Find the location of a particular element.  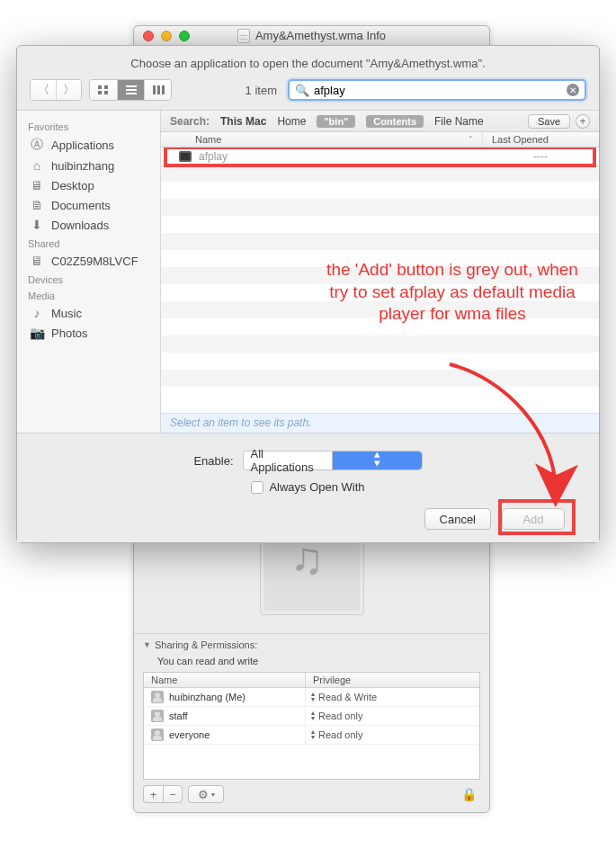

music-note-icon is located at coordinates (312, 563).